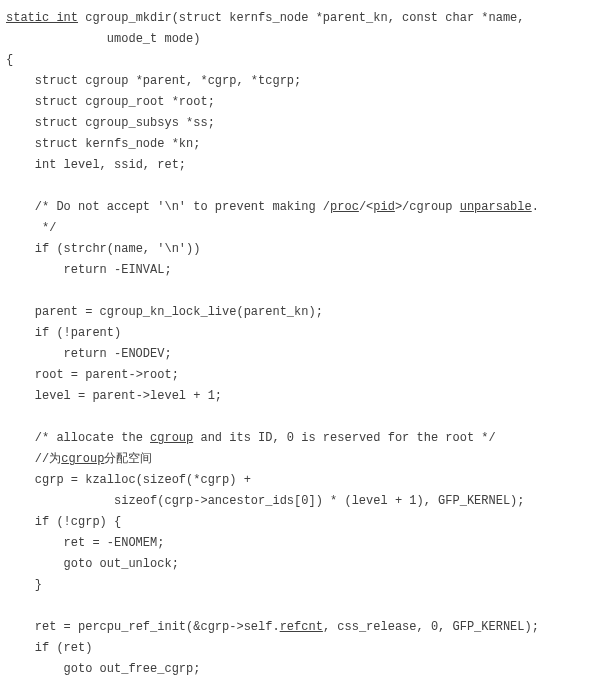 The width and height of the screenshot is (592, 687). What do you see at coordinates (79, 459) in the screenshot?
I see `code-line: //为cgroup分配空间` at bounding box center [79, 459].